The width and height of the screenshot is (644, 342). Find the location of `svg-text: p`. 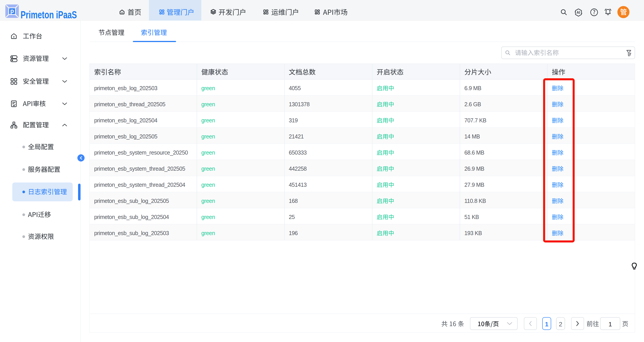

svg-text: p is located at coordinates (12, 11).